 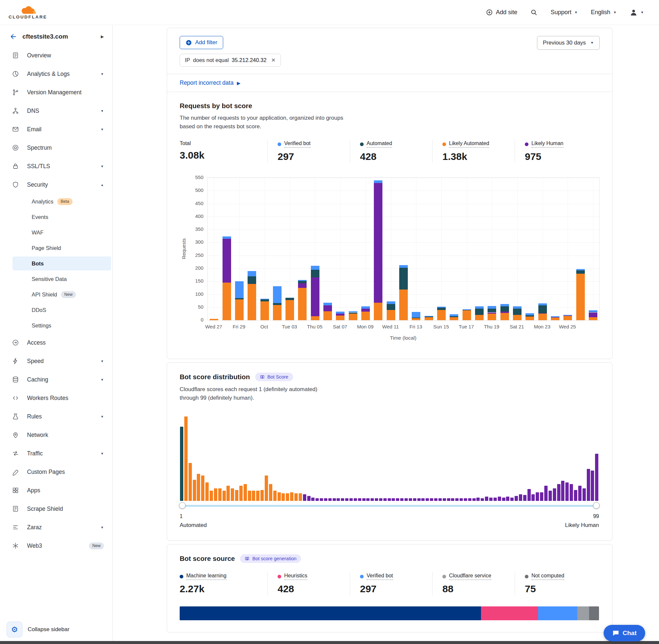 What do you see at coordinates (102, 185) in the screenshot?
I see `chevron-up-icon: ▲` at bounding box center [102, 185].